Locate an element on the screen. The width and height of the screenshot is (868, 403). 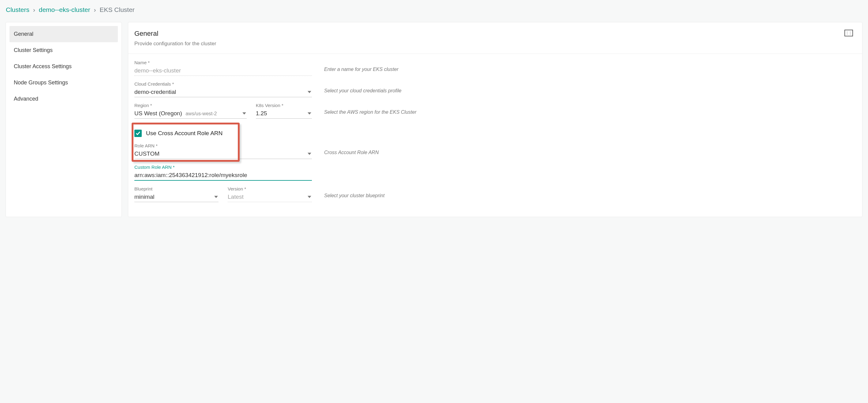
sidebar-item-node-groups-settings: Node Groups Settings is located at coordinates (64, 83).